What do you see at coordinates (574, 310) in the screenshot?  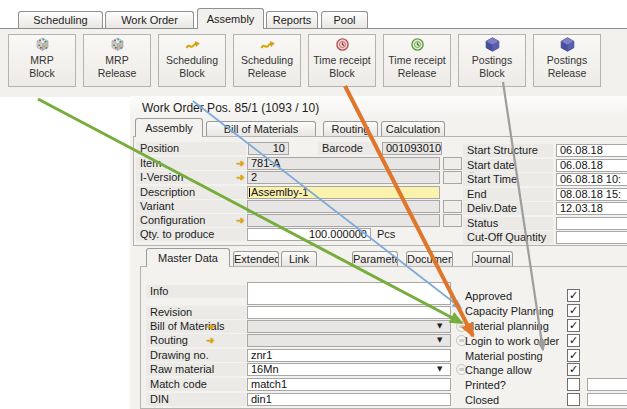 I see `capacity-planning-checkbox: ✓` at bounding box center [574, 310].